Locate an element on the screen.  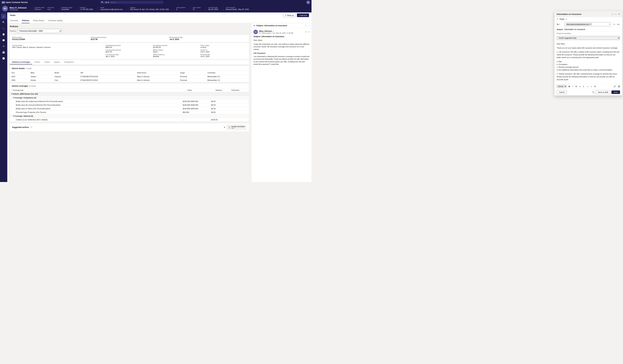
sub-tab-transactions: Transactions is located at coordinates (69, 62).